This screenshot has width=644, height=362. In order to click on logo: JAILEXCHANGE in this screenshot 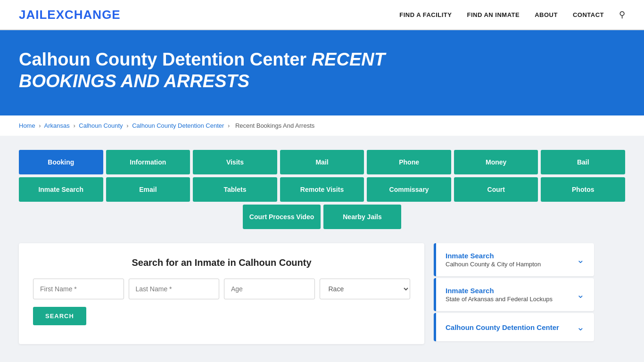, I will do `click(70, 15)`.